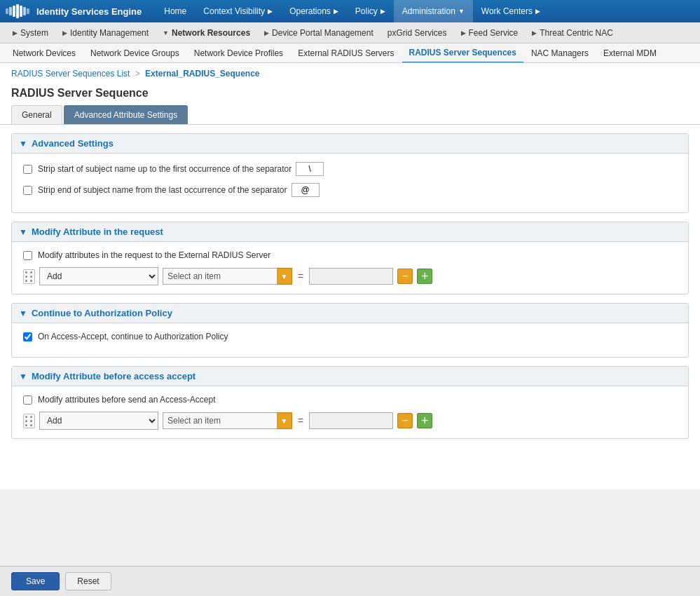 The height and width of the screenshot is (596, 700). I want to click on modify-attr-request-checkbox-row: Modify attributes in the request to the …, so click(350, 255).